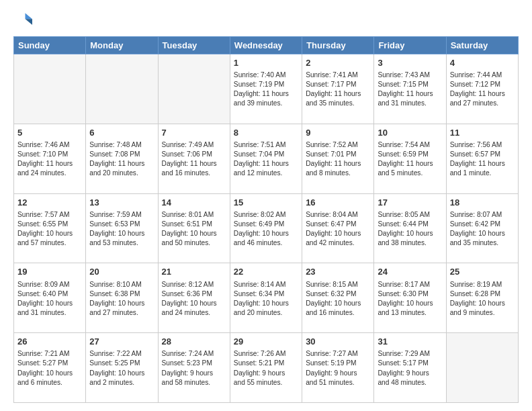 Image resolution: width=532 pixels, height=411 pixels. I want to click on day-info: Sunrise: 8:17 AMSunset: 6:30 PMDaylight:…, so click(410, 299).